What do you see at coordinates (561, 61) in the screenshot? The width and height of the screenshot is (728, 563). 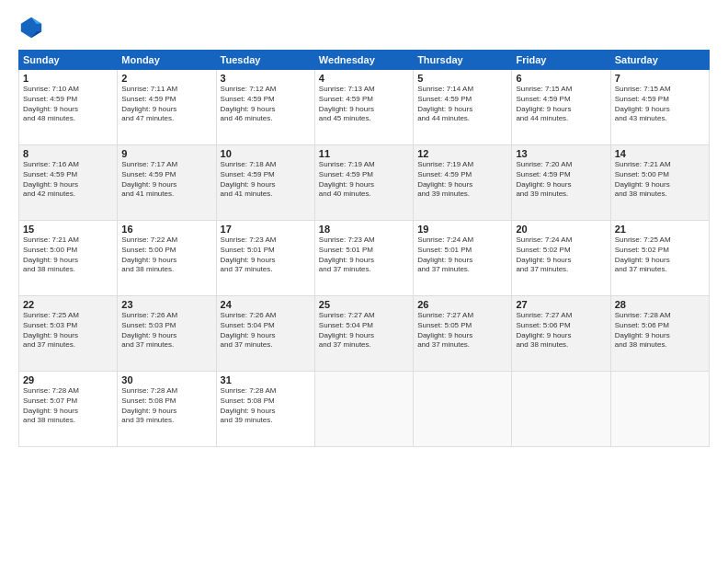 I see `weekday-friday: Friday` at bounding box center [561, 61].